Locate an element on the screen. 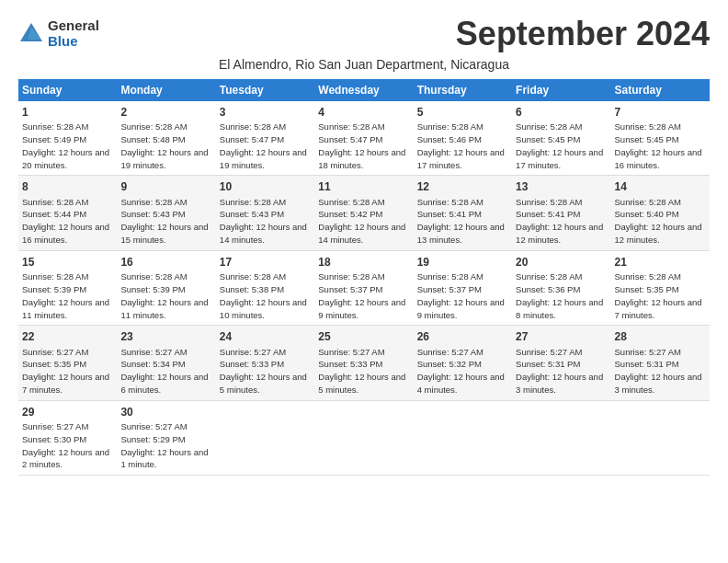 Image resolution: width=728 pixels, height=563 pixels. day-info: Sunrise: 5:28 AMSunset: 5:48 PMDaylight:… is located at coordinates (164, 145).